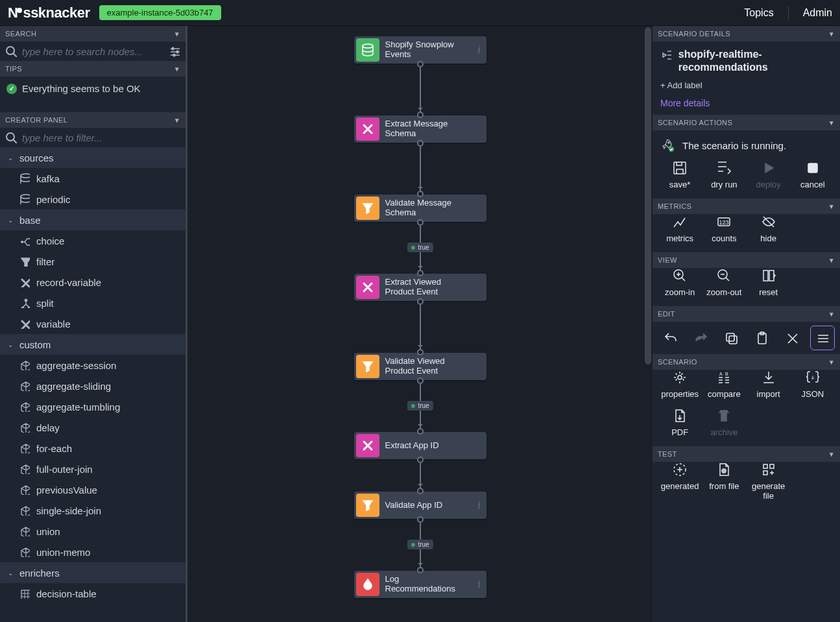 This screenshot has width=840, height=622. What do you see at coordinates (759, 13) in the screenshot?
I see `topics-link: Topics` at bounding box center [759, 13].